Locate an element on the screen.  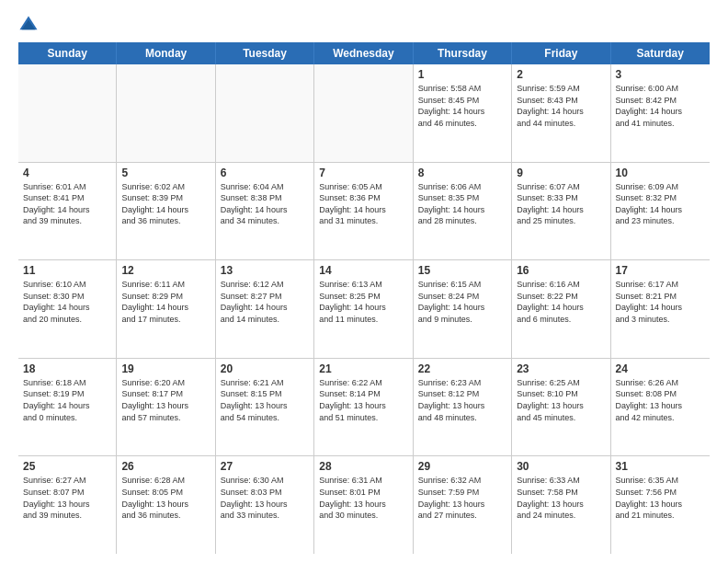
day-number: 9 is located at coordinates (561, 173).